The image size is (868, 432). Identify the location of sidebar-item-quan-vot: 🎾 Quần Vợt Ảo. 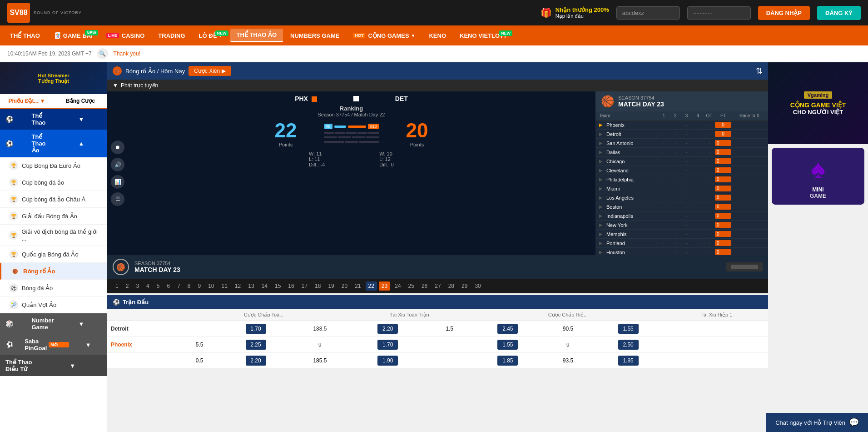
(54, 305).